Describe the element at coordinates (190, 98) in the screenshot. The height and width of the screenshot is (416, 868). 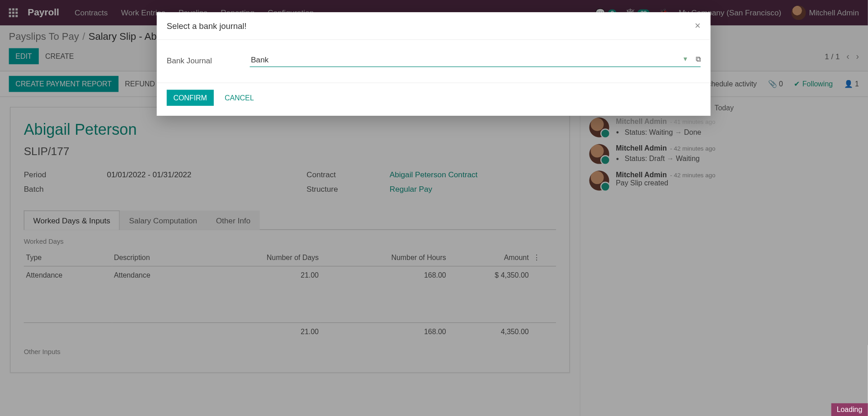
I see `confirm-button: CONFIRM` at that location.